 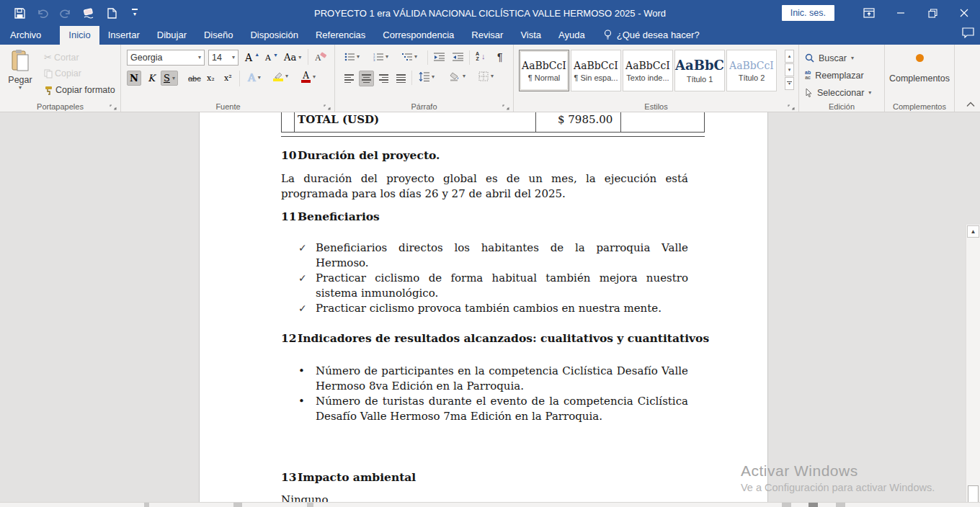 What do you see at coordinates (223, 58) in the screenshot?
I see `font-size-combobox: 14▾` at bounding box center [223, 58].